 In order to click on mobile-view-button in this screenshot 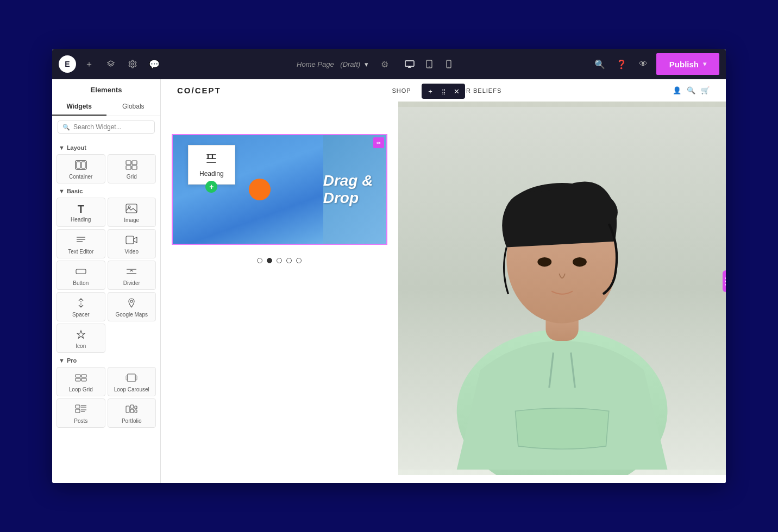, I will do `click(449, 64)`.